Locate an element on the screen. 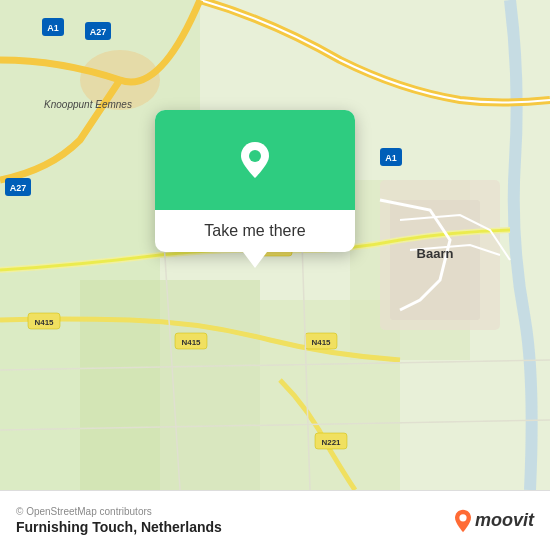 This screenshot has width=550, height=550. copyright-text: © OpenStreetMap contributors is located at coordinates (119, 512).